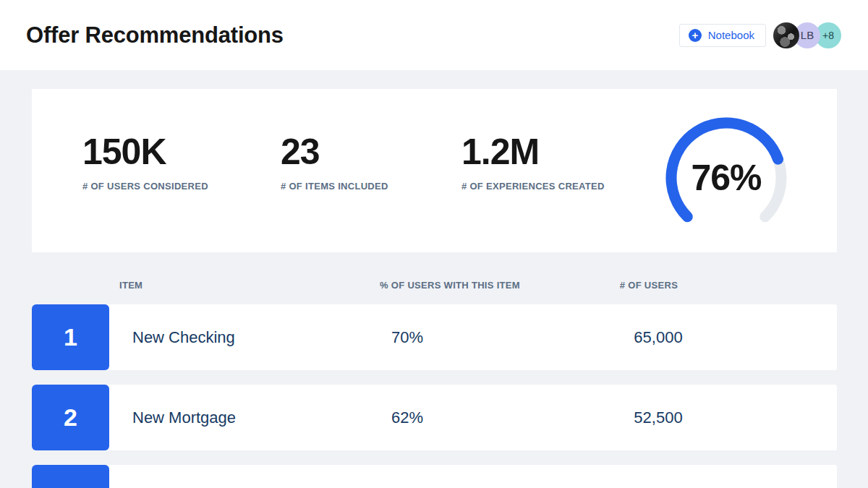 The width and height of the screenshot is (868, 488). I want to click on notebook-button: + Notebook, so click(723, 35).